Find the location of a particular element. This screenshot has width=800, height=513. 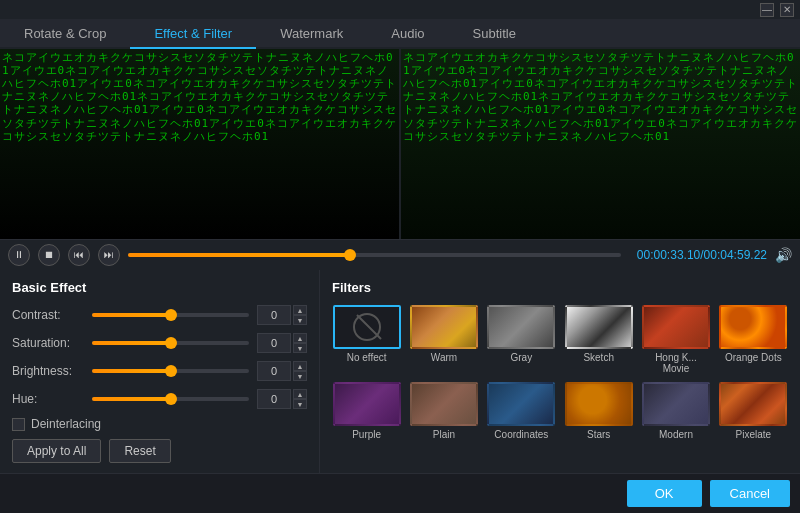

saturation-value: 0 is located at coordinates (274, 343).